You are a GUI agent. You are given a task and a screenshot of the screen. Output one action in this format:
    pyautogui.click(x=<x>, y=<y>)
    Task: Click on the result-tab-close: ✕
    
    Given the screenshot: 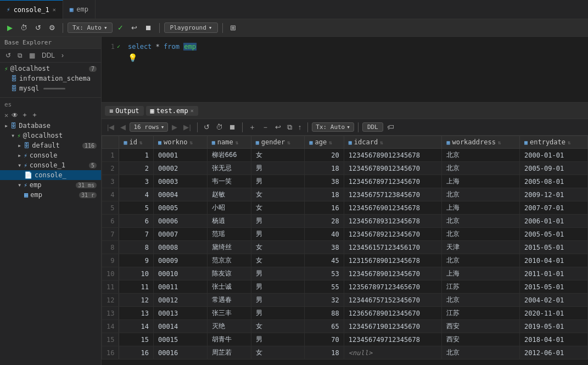 What is the action you would take?
    pyautogui.click(x=192, y=111)
    